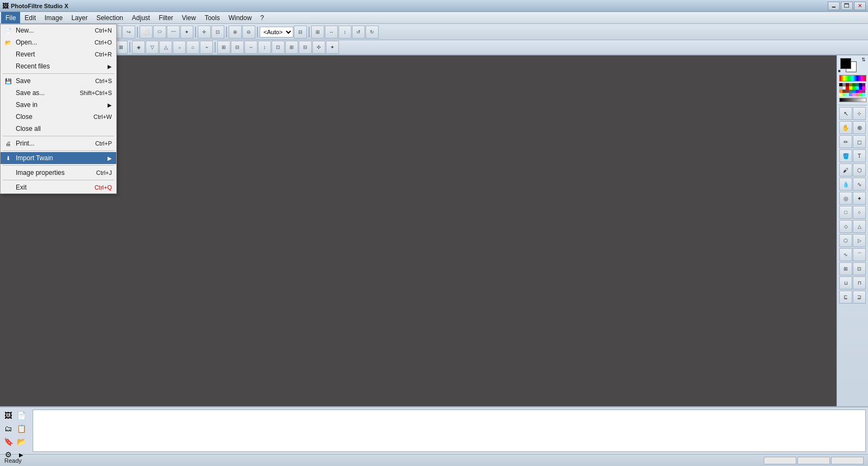  Describe the element at coordinates (8, 105) in the screenshot. I see `savein-icon` at that location.